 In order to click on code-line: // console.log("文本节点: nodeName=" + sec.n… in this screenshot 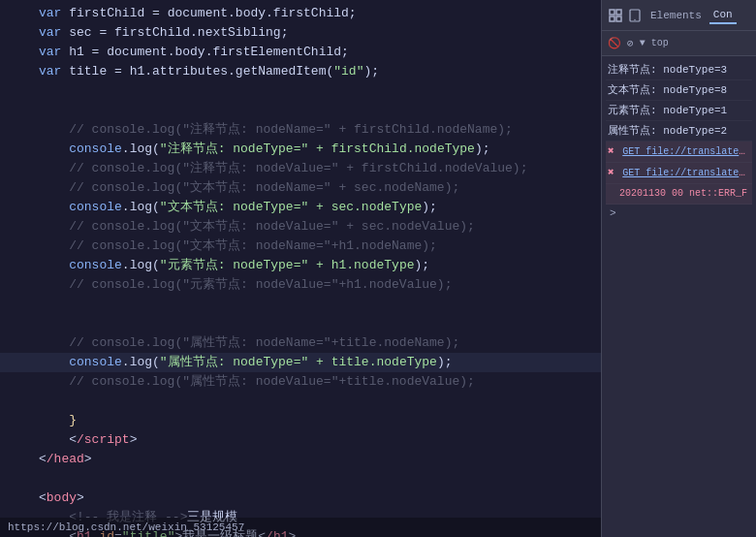, I will do `click(300, 188)`.